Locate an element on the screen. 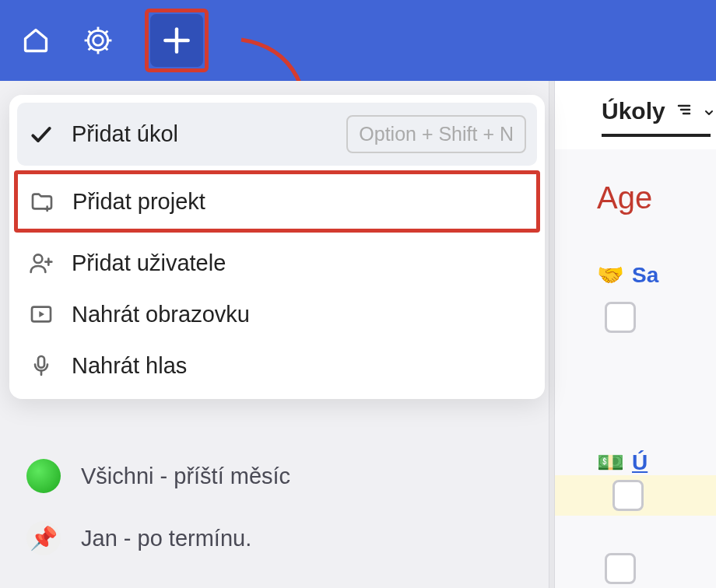 The image size is (716, 588). section-label: Sa is located at coordinates (645, 275).